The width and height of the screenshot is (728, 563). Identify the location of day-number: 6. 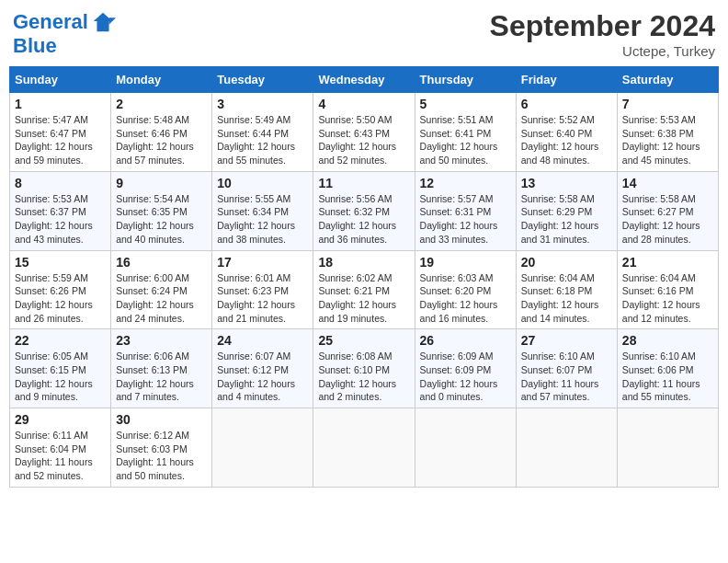
(566, 104).